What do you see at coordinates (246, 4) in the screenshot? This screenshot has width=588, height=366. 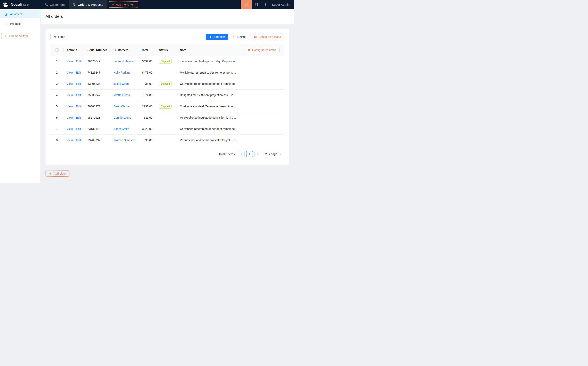 I see `ui-editor-button` at bounding box center [246, 4].